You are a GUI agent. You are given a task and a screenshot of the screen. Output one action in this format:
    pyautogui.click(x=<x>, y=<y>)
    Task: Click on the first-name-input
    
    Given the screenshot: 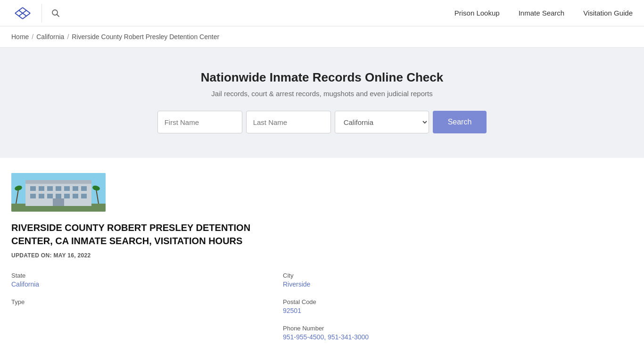 What is the action you would take?
    pyautogui.click(x=200, y=122)
    